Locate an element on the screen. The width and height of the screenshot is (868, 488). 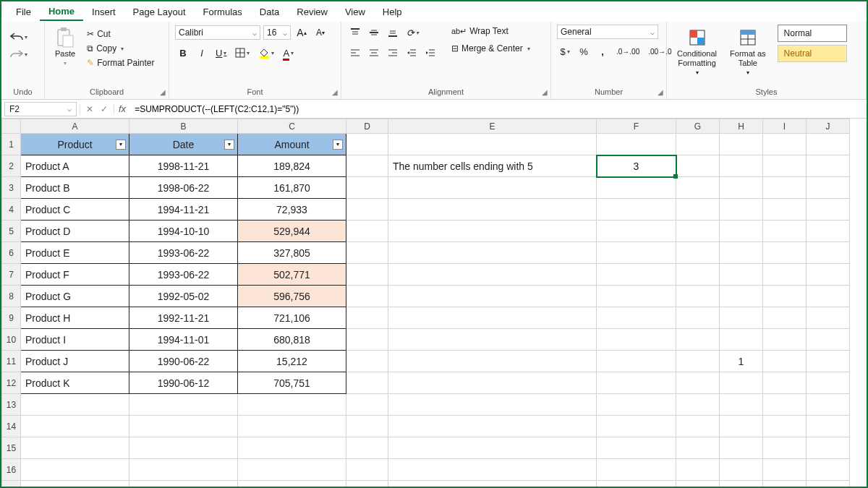
cell-E16 is located at coordinates (493, 470).